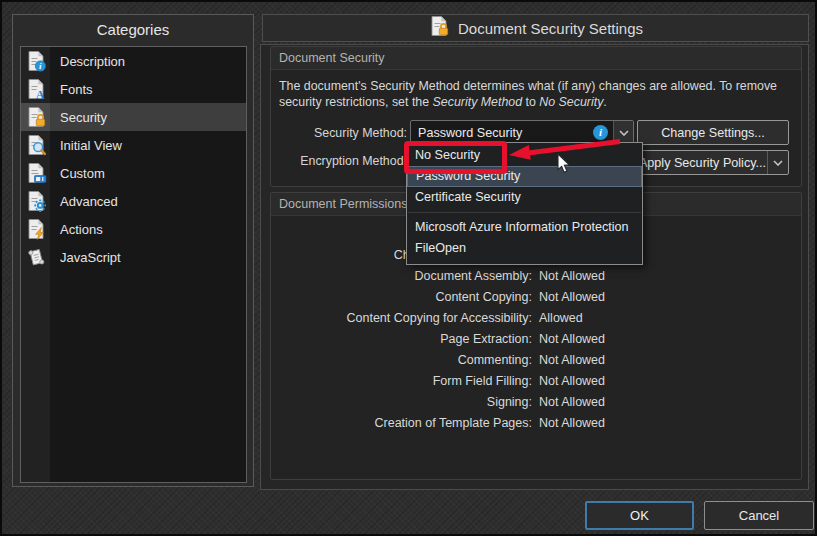 Image resolution: width=817 pixels, height=536 pixels. Describe the element at coordinates (36, 89) in the screenshot. I see `document-fonts-icon: A` at that location.